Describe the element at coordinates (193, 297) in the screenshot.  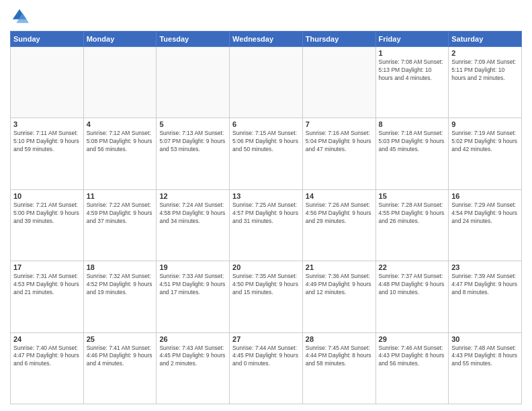
I see `calendar-cell: 19Sunrise: 7:33 AM Sunset: 4:51 PM Dayli…` at that location.